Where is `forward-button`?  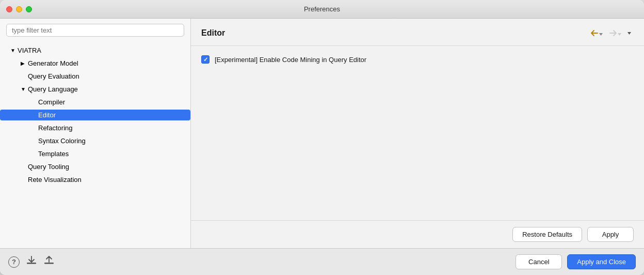 forward-button is located at coordinates (615, 33).